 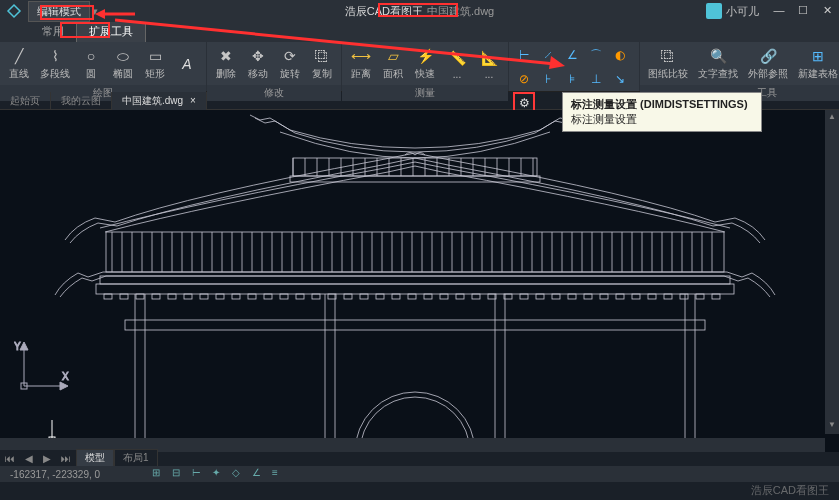 I want to click on dim-continue: ⊦, so click(x=548, y=79).